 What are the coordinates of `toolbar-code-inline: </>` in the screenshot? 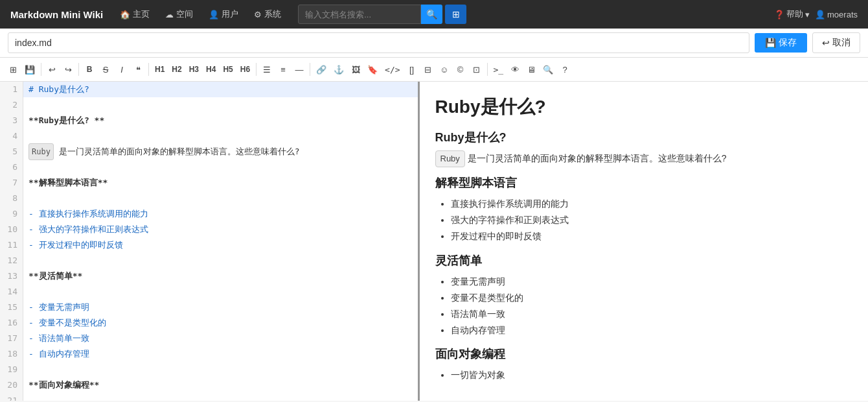 It's located at (393, 69).